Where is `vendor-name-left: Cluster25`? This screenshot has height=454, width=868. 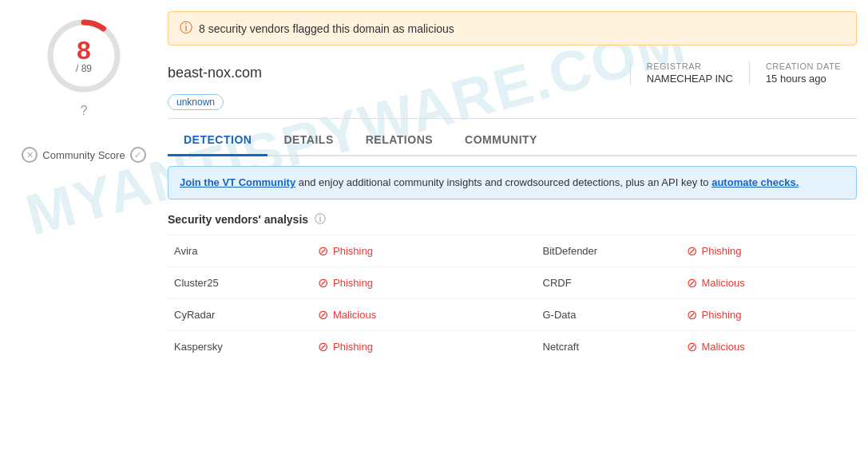
vendor-name-left: Cluster25 is located at coordinates (240, 282).